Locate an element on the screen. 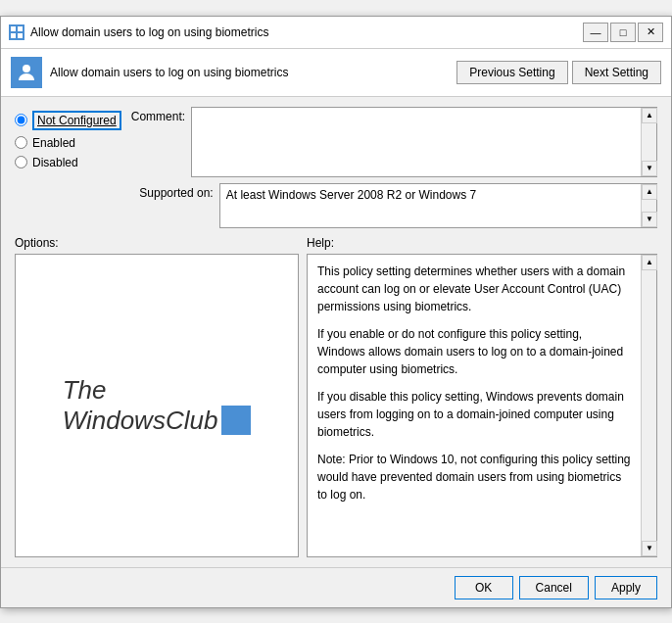 This screenshot has width=672, height=623. header-left: Allow domain users to log on using biome… is located at coordinates (149, 72).